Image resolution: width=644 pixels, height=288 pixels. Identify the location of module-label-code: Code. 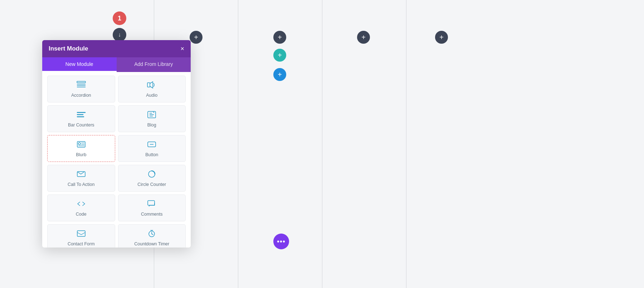
(81, 214).